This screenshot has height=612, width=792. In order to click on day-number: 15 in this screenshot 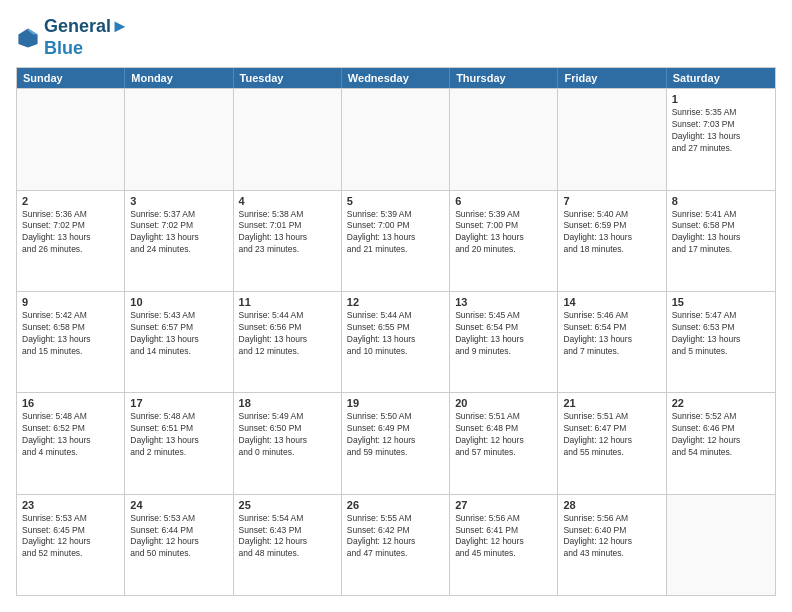, I will do `click(721, 302)`.